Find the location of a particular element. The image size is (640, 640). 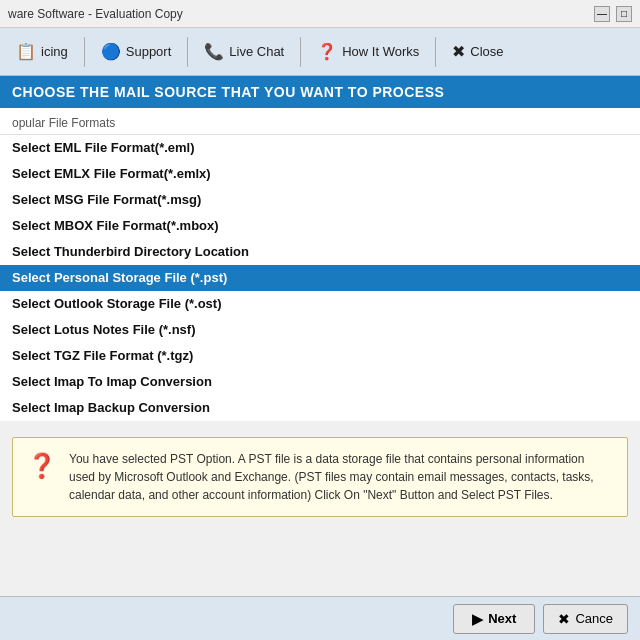

support-label: Support is located at coordinates (149, 52).